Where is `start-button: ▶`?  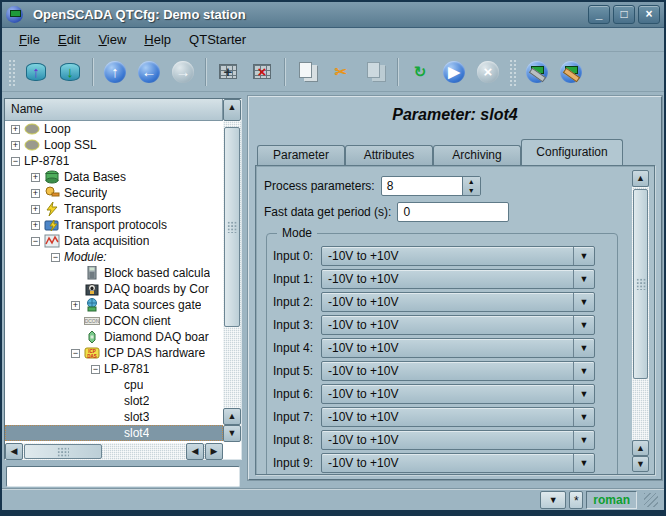 start-button: ▶ is located at coordinates (454, 72).